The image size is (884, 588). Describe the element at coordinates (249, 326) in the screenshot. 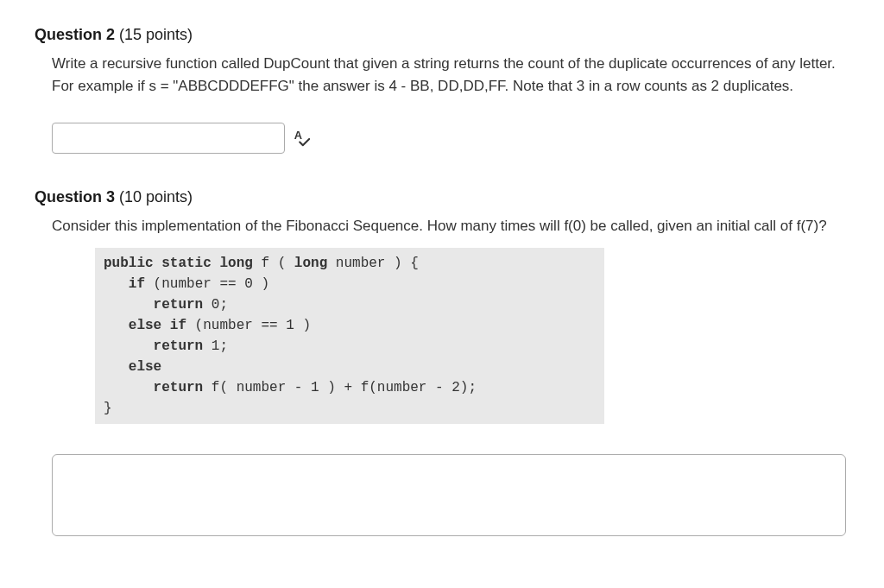

I see `code-text: (number == 1 )` at that location.